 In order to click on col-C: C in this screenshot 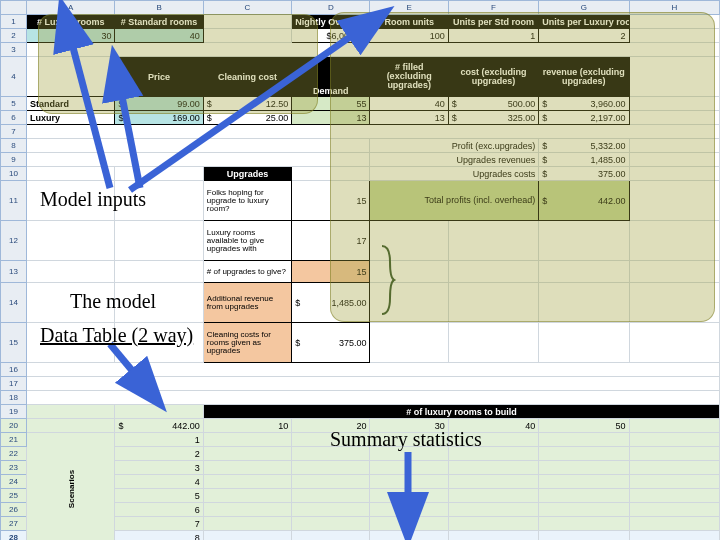, I will do `click(247, 8)`.